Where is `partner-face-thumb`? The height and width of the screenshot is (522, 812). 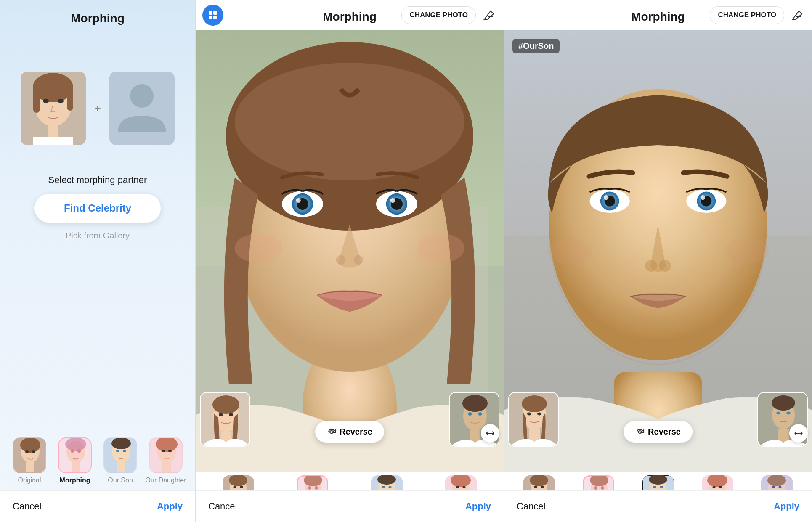 partner-face-thumb is located at coordinates (142, 109).